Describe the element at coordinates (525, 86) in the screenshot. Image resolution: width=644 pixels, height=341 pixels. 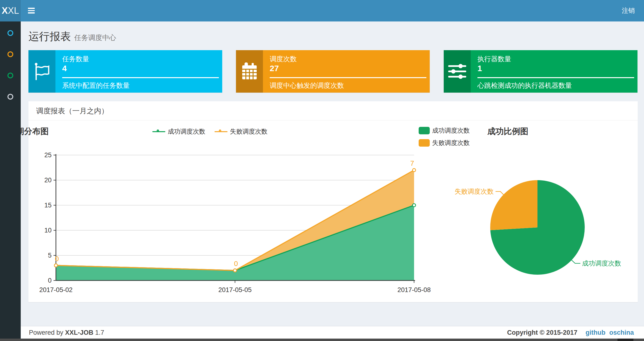
I see `info-box-description: 心跳检测成功的执行器机器数量` at that location.